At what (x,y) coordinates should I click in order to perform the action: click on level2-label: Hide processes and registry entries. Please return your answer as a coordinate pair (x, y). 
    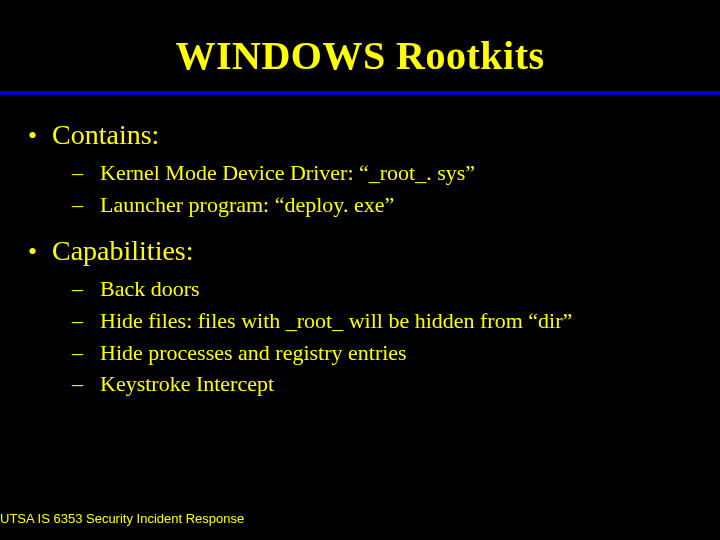
    Looking at the image, I should click on (254, 353).